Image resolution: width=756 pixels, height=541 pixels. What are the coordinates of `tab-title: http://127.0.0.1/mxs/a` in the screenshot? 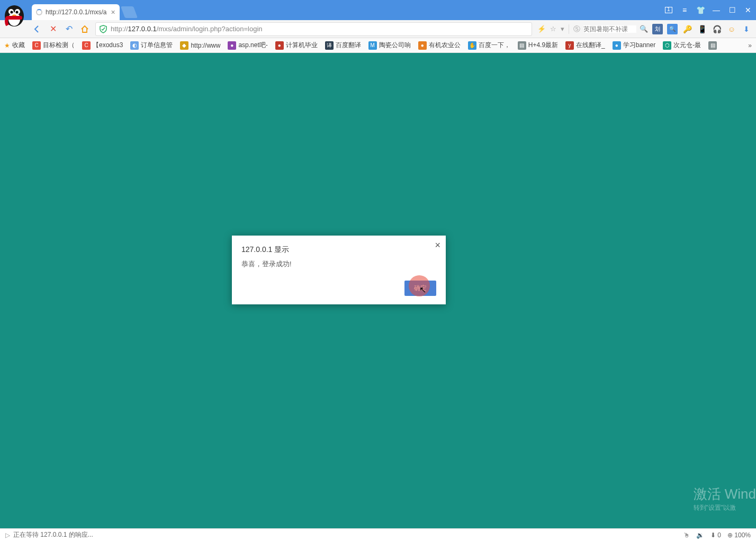 It's located at (76, 12).